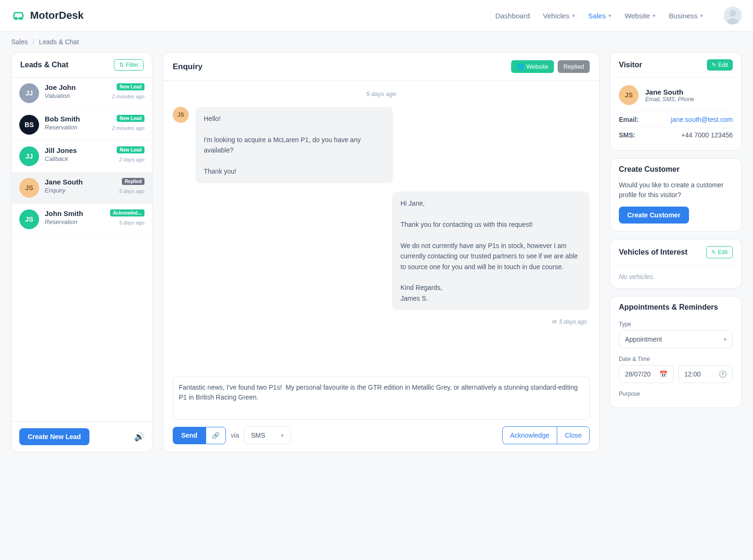 This screenshot has height=560, width=753. What do you see at coordinates (646, 374) in the screenshot?
I see `date-input: 28/07/20 📅` at bounding box center [646, 374].